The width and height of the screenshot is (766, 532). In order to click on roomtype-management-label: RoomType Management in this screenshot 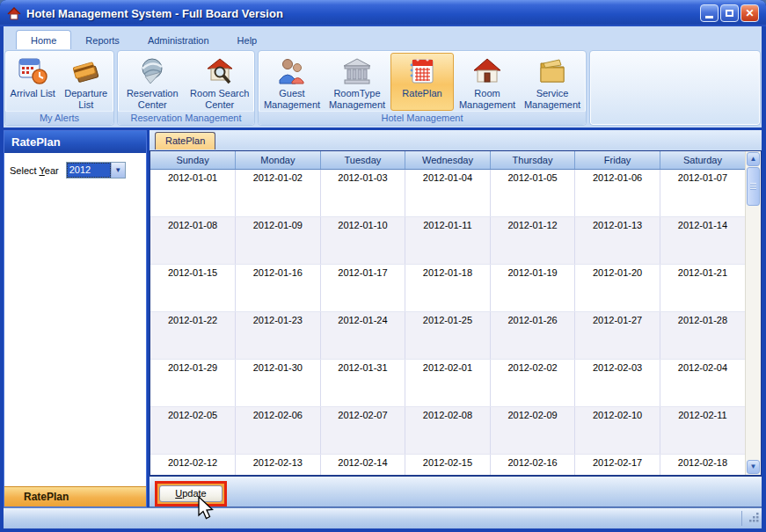, I will do `click(357, 98)`.